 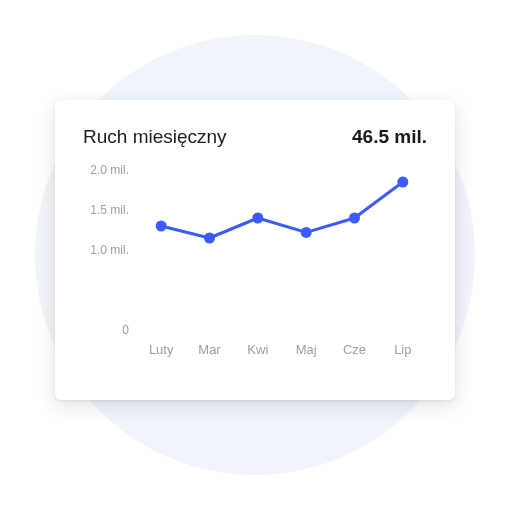 I want to click on y-axis: 01.0 mil.1.5 mil.2.0 mil., so click(x=110, y=250).